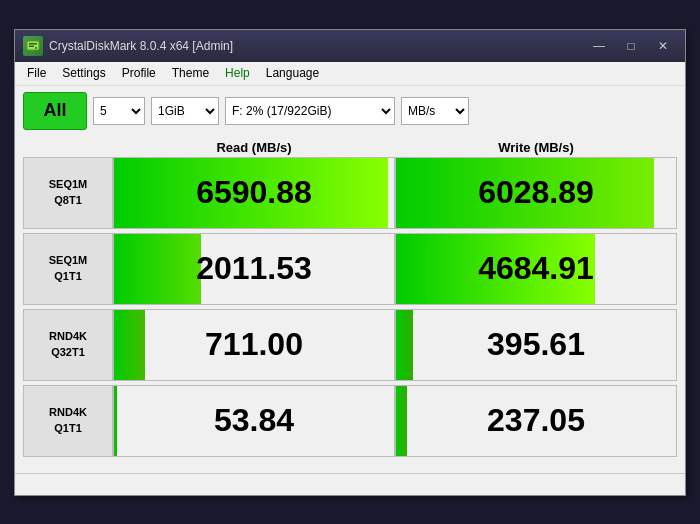  I want to click on menu-language: Language, so click(292, 73).